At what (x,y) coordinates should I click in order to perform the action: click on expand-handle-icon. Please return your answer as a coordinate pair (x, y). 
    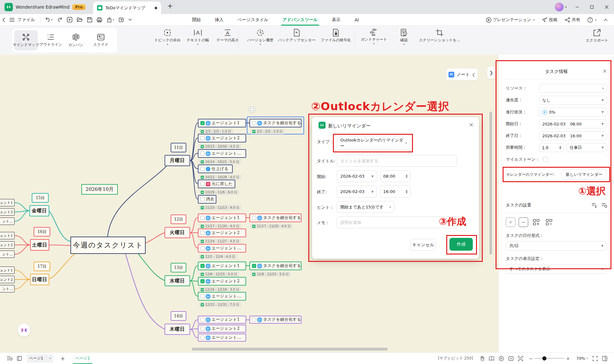
    Looking at the image, I should click on (252, 109).